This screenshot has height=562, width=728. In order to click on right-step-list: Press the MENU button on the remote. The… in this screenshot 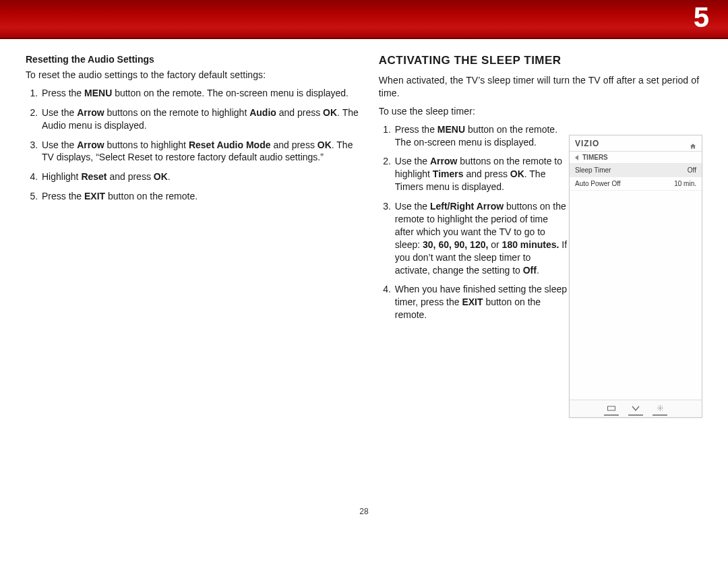, I will do `click(481, 222)`.